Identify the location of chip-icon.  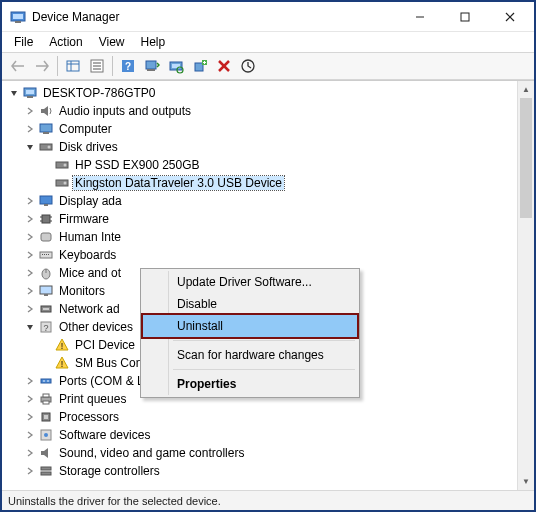
(46, 219).